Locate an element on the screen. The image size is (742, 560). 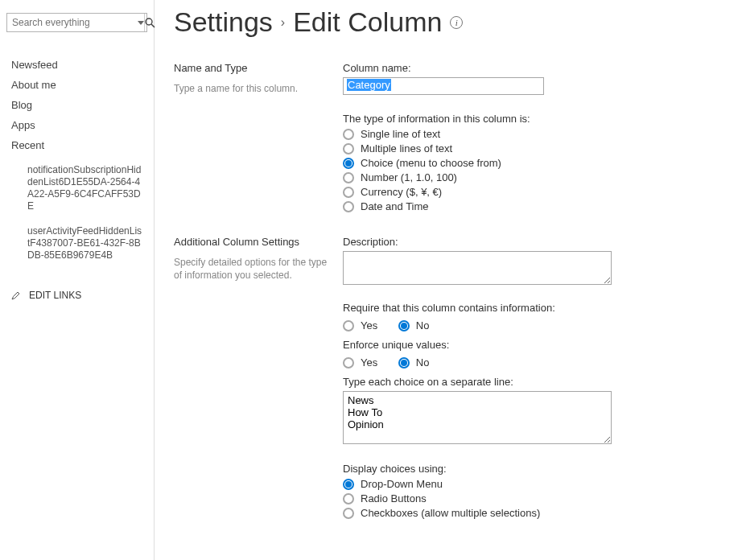
display-option: Radio Buttons is located at coordinates (528, 499).